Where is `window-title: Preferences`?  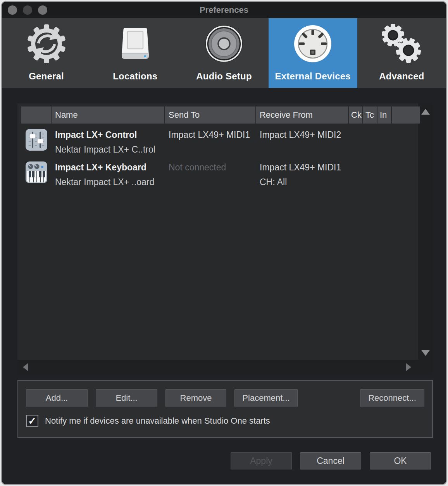 window-title: Preferences is located at coordinates (224, 10).